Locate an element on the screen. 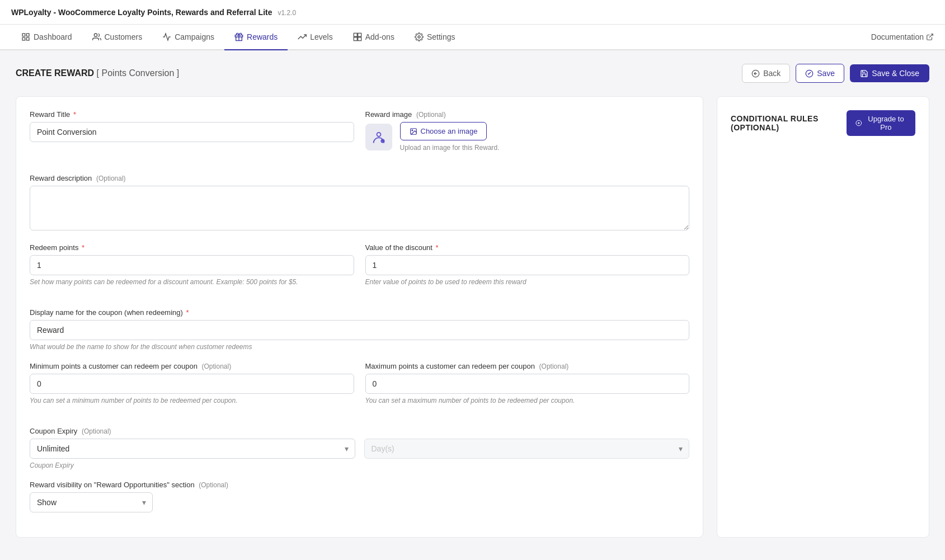  max-points-group: Maximum points a customer can redeem per… is located at coordinates (528, 383).